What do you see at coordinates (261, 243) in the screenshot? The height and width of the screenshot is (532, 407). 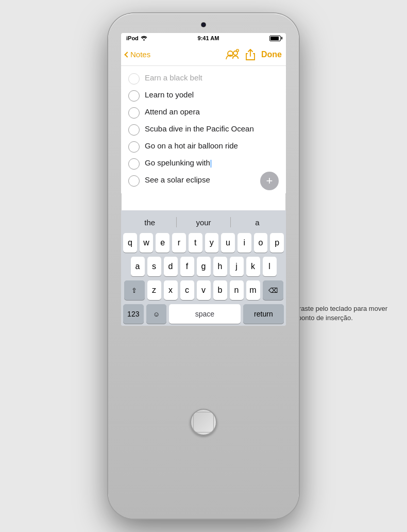 I see `key-o: o` at bounding box center [261, 243].